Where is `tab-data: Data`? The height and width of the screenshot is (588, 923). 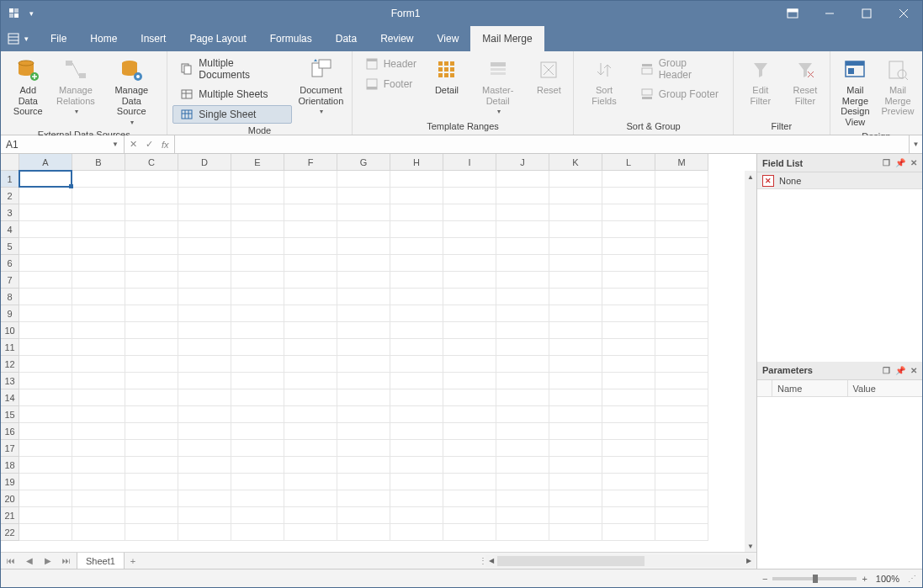
tab-data: Data is located at coordinates (347, 39).